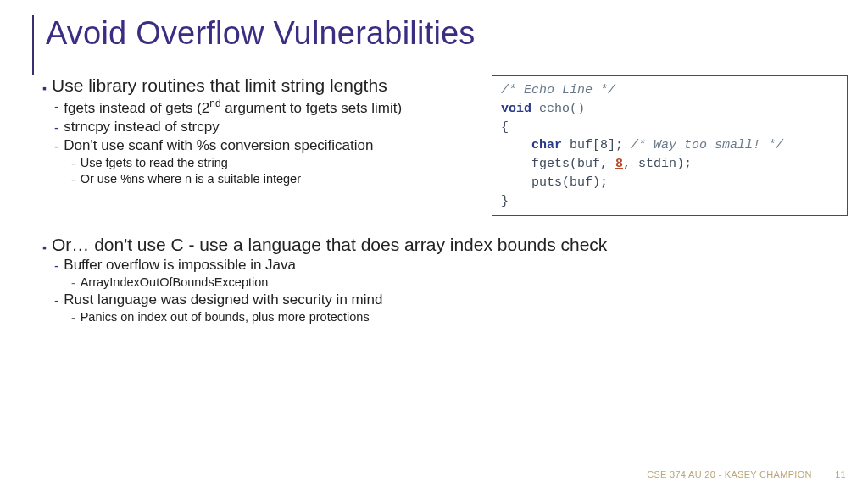  What do you see at coordinates (220, 86) in the screenshot?
I see `bullet-text: Use library routines that limit string l…` at bounding box center [220, 86].